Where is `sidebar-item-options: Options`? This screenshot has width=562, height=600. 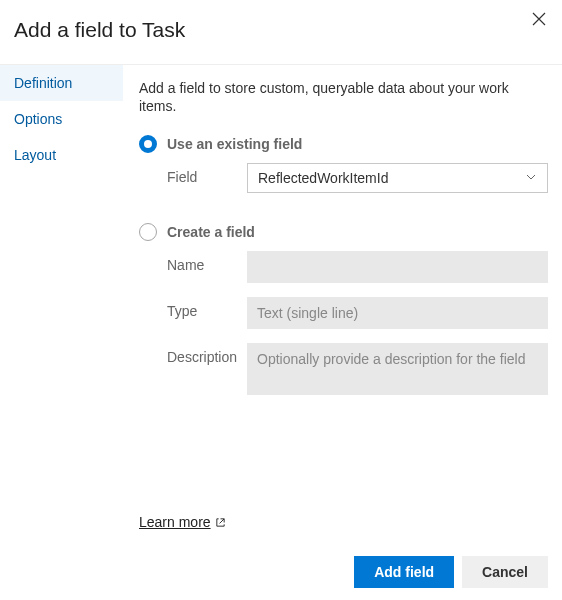 sidebar-item-options: Options is located at coordinates (62, 119).